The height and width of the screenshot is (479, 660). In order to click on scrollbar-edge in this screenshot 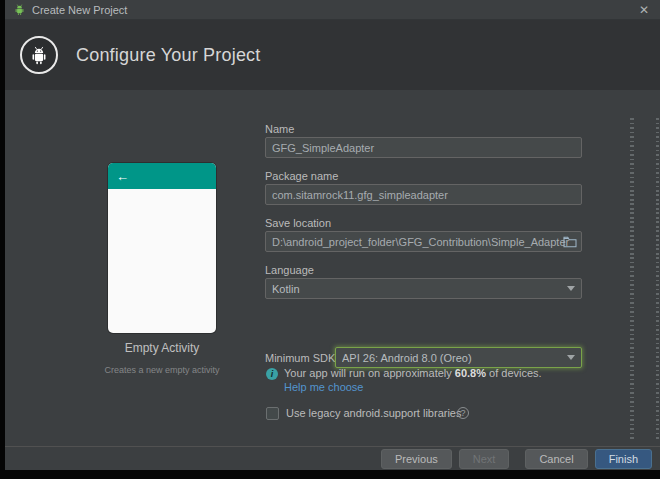, I will do `click(658, 279)`.